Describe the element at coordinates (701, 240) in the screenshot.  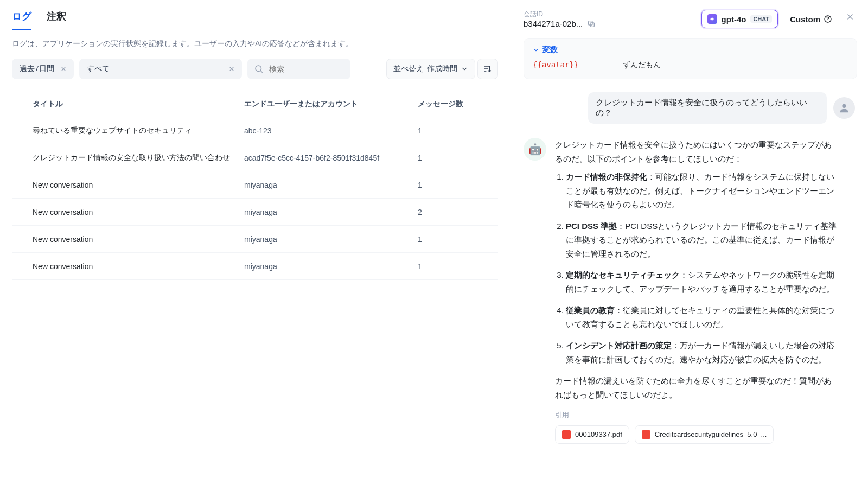
I see `ai-point: PCI DSS 準拠：PCI DSSというクレジットカード情報のセキュリティ基準…` at that location.